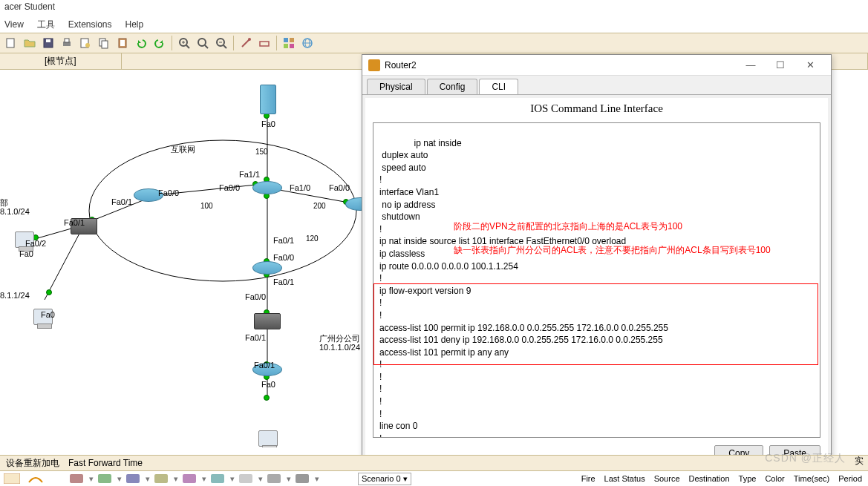 The width and height of the screenshot is (868, 486). I want to click on drawing-palette-icon, so click(246, 43).